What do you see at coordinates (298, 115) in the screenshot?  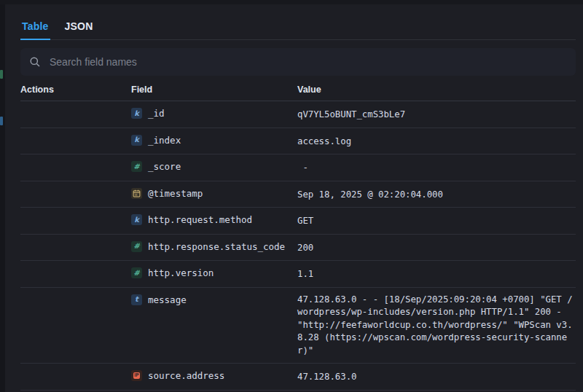 I see `table-row: k _id qV7YL5oBUNT_cmS3bLe7` at bounding box center [298, 115].